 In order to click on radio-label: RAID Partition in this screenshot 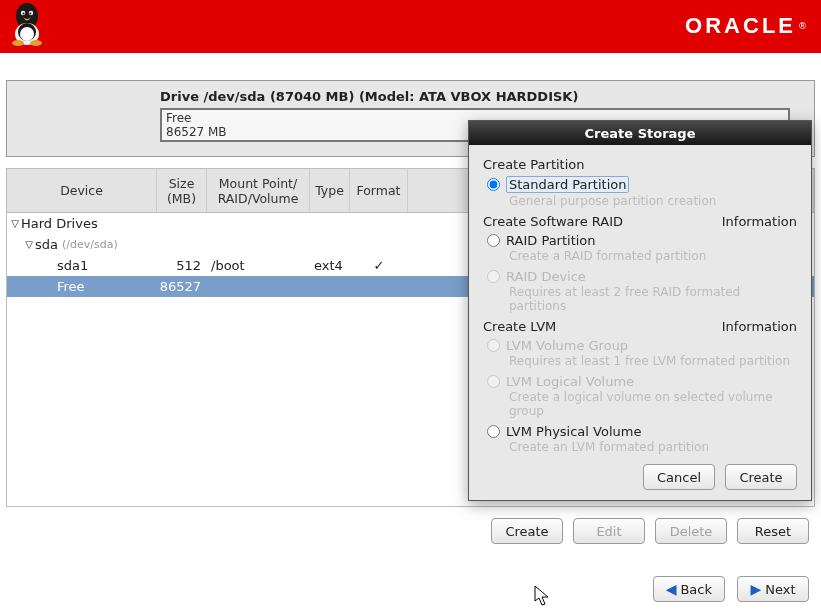, I will do `click(551, 240)`.